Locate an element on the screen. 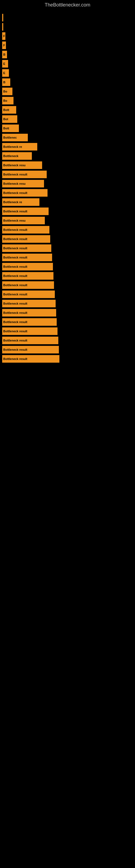 The height and width of the screenshot is (868, 135). bar-label: E is located at coordinates (4, 64).